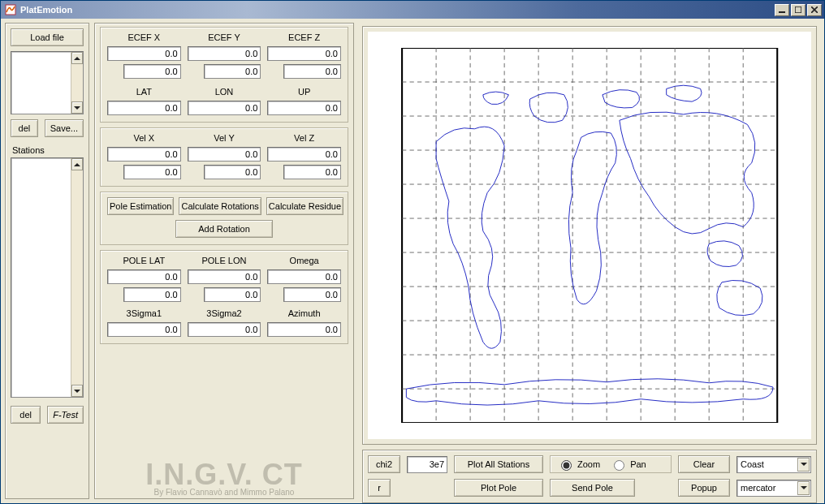  Describe the element at coordinates (47, 83) in the screenshot. I see `files-listbox` at that location.